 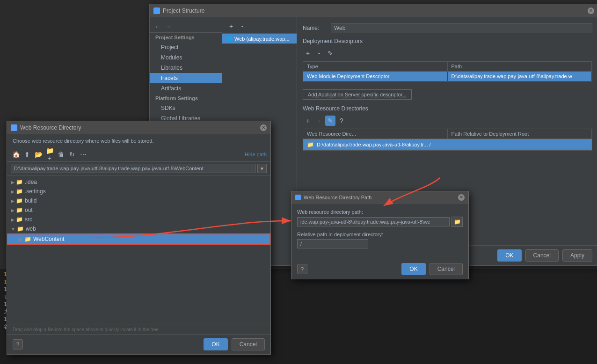 What do you see at coordinates (186, 78) in the screenshot?
I see `nav-facets: Facets` at bounding box center [186, 78].